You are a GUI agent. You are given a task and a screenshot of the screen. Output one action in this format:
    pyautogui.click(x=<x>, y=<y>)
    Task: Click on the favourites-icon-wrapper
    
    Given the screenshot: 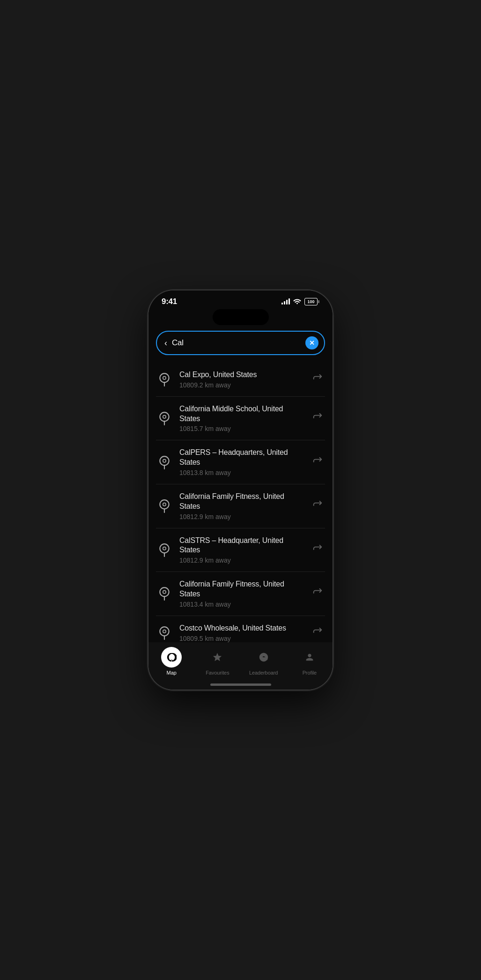 What is the action you would take?
    pyautogui.click(x=217, y=657)
    